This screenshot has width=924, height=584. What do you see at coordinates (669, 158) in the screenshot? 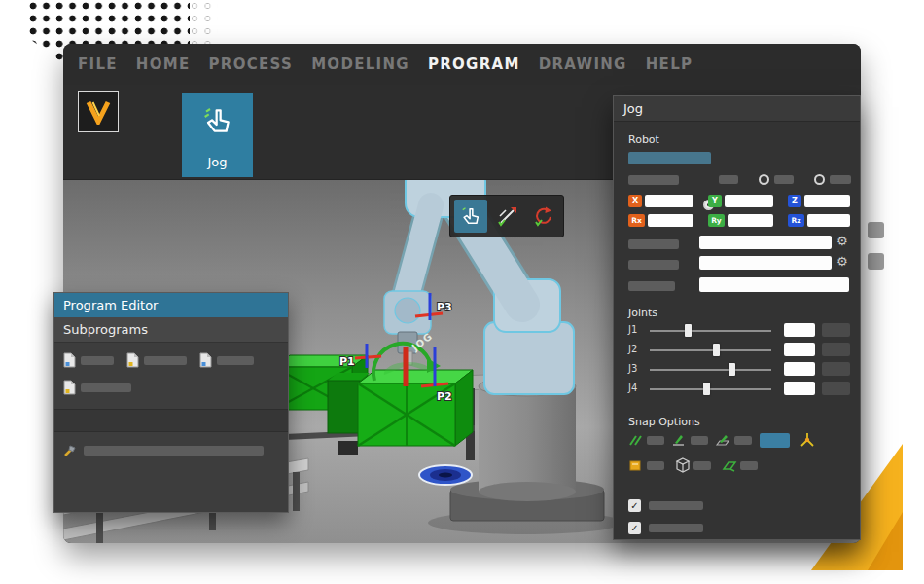
I see `robot-selector` at bounding box center [669, 158].